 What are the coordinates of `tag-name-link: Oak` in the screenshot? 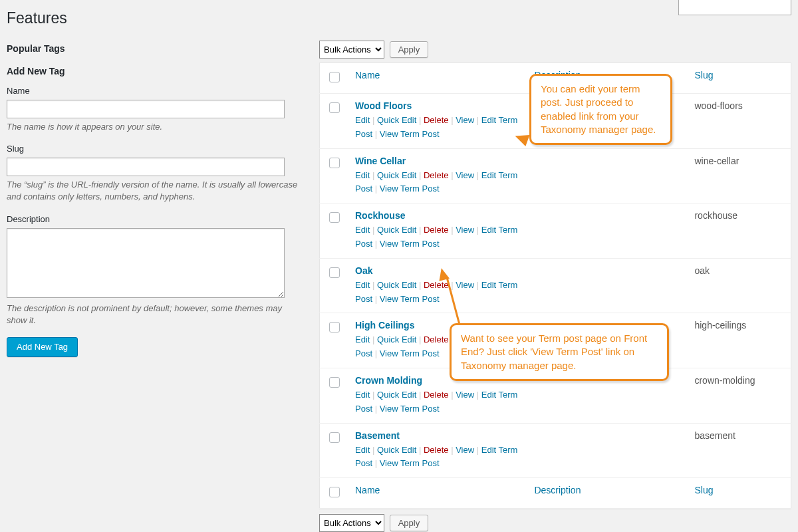 It's located at (364, 271).